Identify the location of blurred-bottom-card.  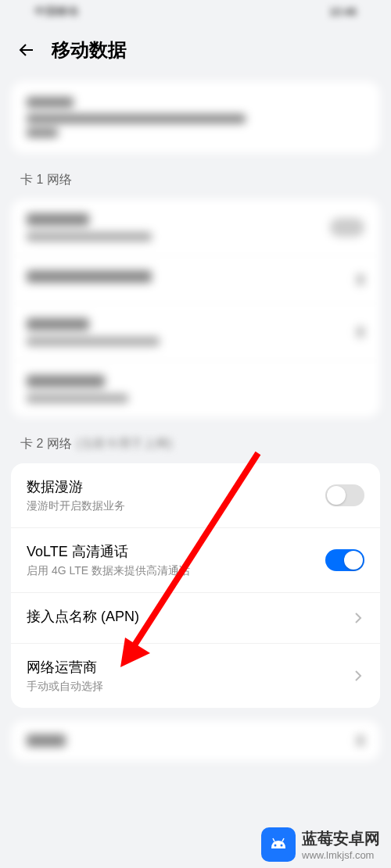
(196, 741).